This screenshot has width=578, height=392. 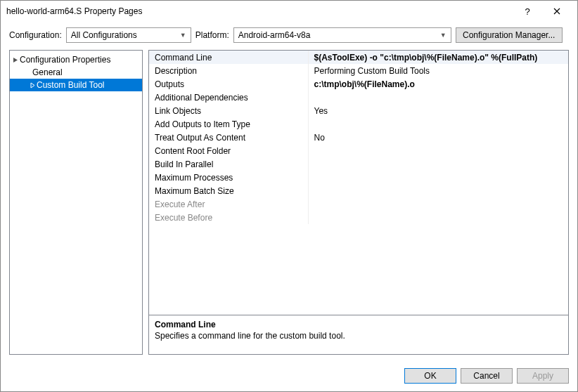 What do you see at coordinates (76, 85) in the screenshot?
I see `tree-item-custom-build-tool: Custom Build Tool` at bounding box center [76, 85].